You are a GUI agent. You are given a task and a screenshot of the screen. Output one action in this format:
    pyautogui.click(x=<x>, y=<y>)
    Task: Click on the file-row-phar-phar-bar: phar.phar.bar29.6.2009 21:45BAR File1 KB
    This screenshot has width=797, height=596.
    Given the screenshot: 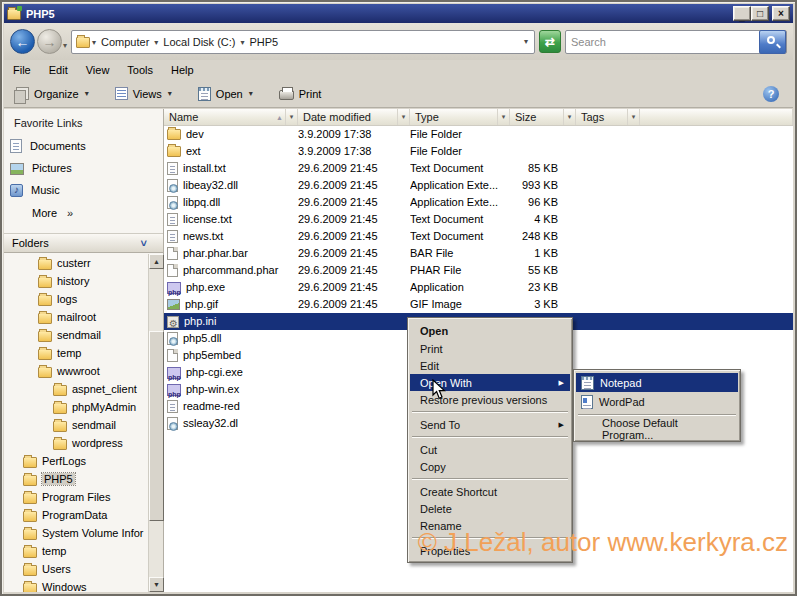 What is the action you would take?
    pyautogui.click(x=478, y=254)
    